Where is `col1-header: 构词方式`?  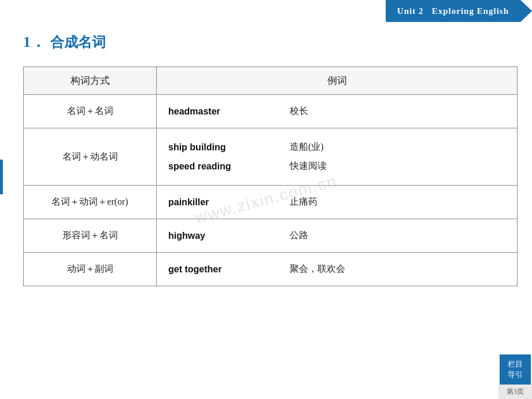 col1-header: 构词方式 is located at coordinates (90, 81).